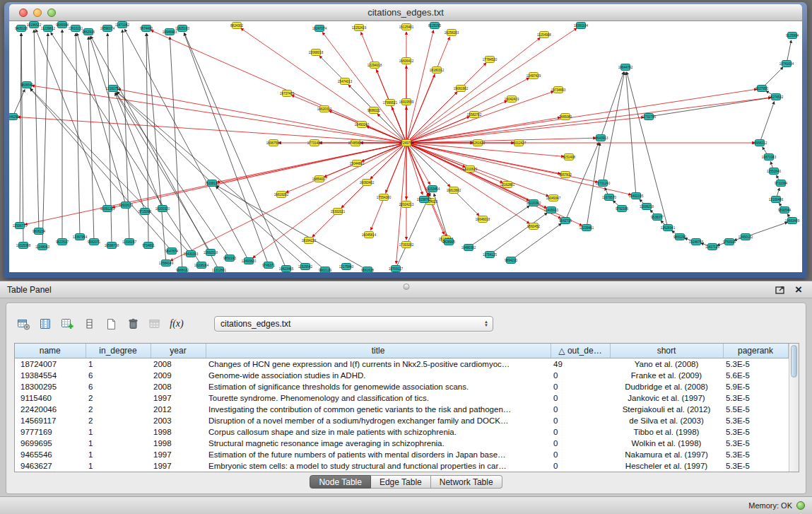  What do you see at coordinates (781, 184) in the screenshot?
I see `graph-node: 9731094` at bounding box center [781, 184].